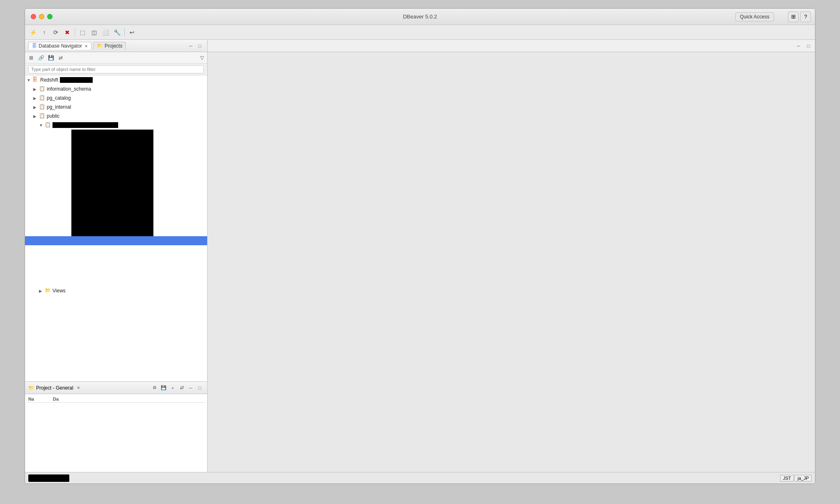 This screenshot has width=840, height=504. What do you see at coordinates (808, 46) in the screenshot?
I see `right-maximize-btn: □` at bounding box center [808, 46].